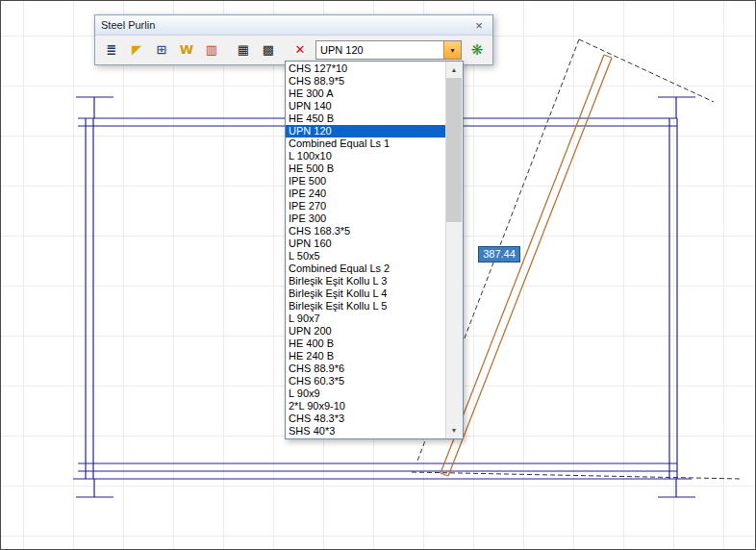 This screenshot has height=550, width=756. What do you see at coordinates (365, 381) in the screenshot?
I see `profile-option: CHS 60.3*5` at bounding box center [365, 381].